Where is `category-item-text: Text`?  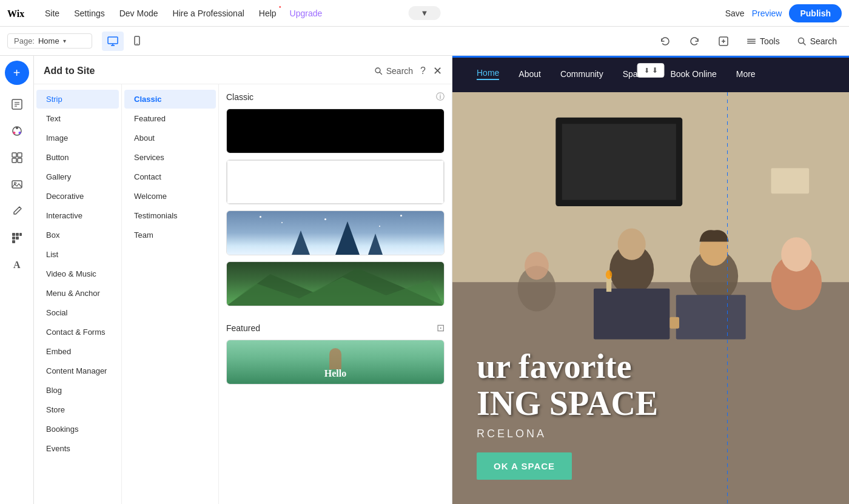
category-item-text: Text is located at coordinates (78, 119).